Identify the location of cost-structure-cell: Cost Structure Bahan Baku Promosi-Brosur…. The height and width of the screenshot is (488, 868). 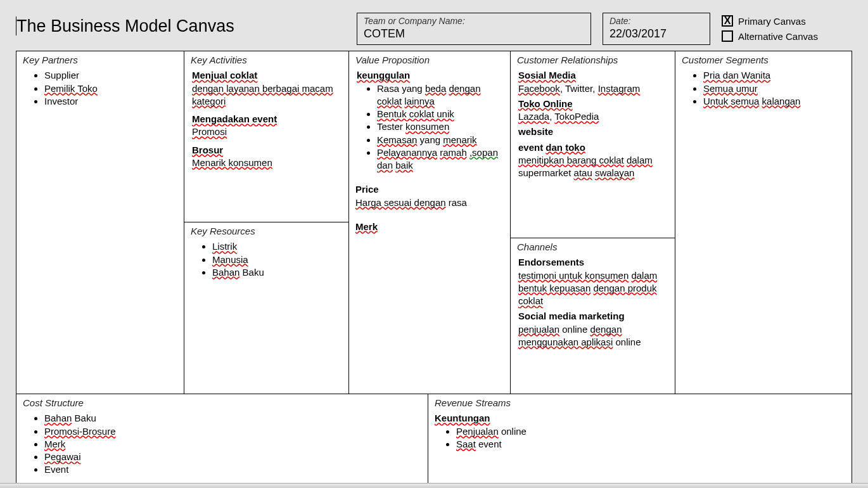
(222, 440).